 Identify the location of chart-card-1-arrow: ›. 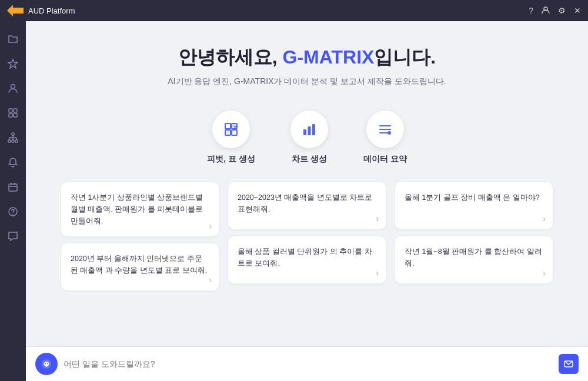
(377, 219).